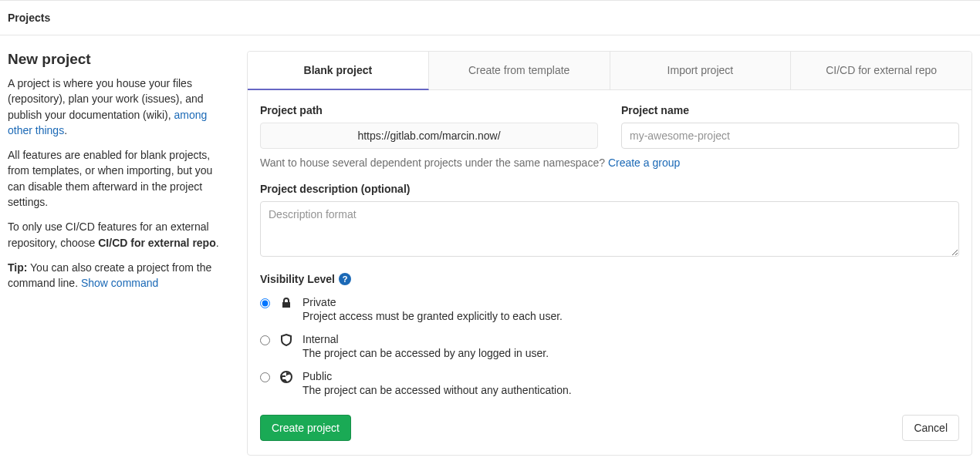 This screenshot has width=980, height=461. Describe the element at coordinates (631, 376) in the screenshot. I see `visibility-public-title: Public` at that location.